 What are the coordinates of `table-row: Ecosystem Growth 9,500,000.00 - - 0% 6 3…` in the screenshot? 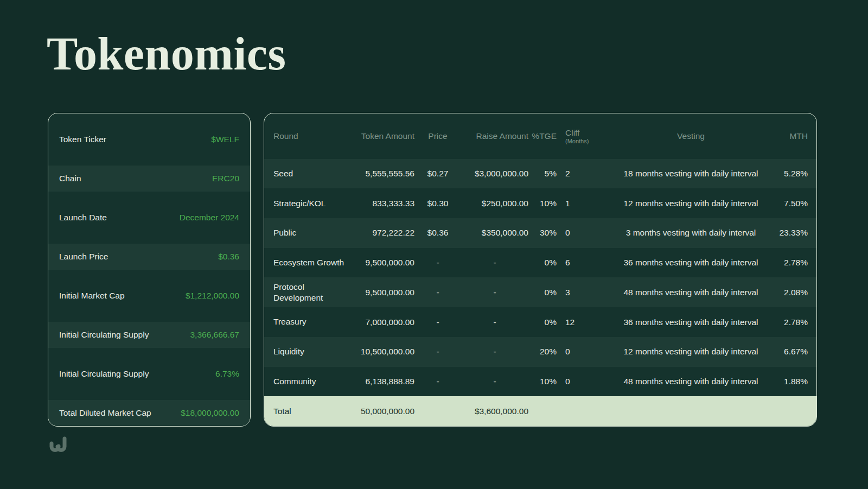 It's located at (540, 263).